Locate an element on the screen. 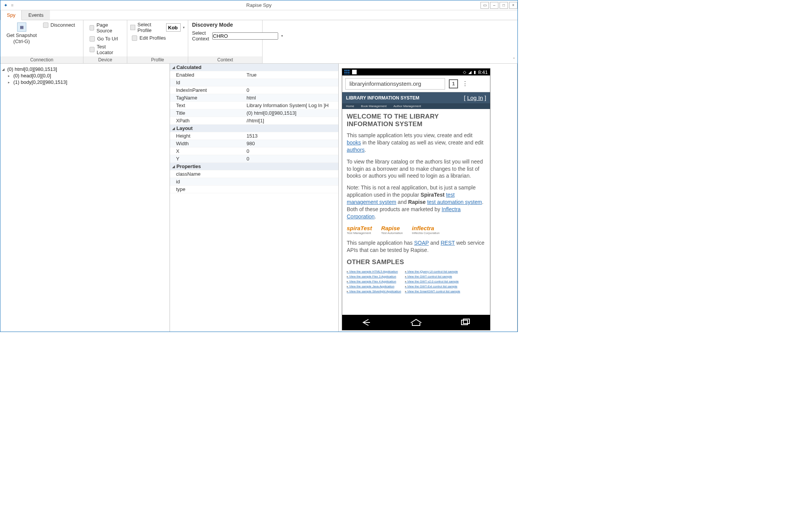 The width and height of the screenshot is (812, 521). disconnect-button: Disconnect is located at coordinates (59, 25).